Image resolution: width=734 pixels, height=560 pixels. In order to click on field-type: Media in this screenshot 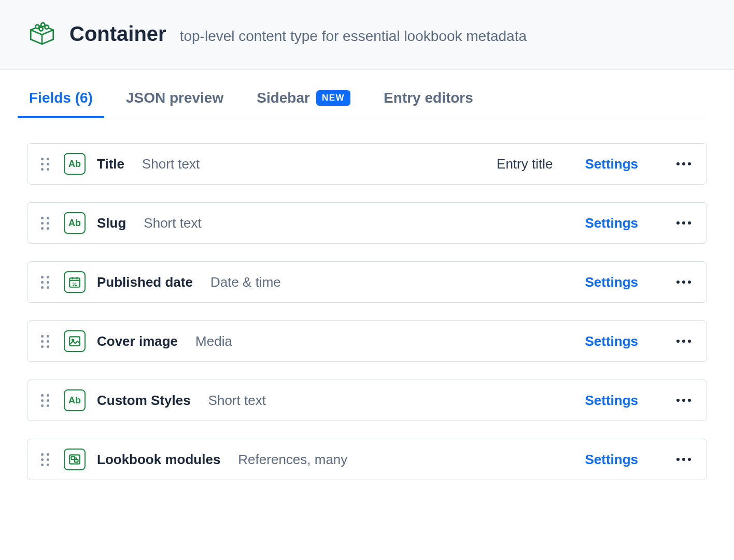, I will do `click(214, 341)`.